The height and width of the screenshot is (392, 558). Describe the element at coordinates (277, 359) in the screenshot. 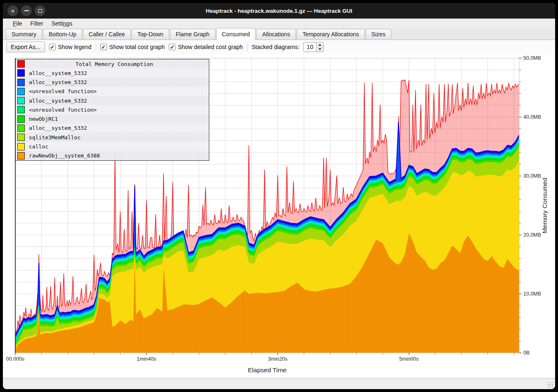

I see `svg-text: 3min20s` at that location.